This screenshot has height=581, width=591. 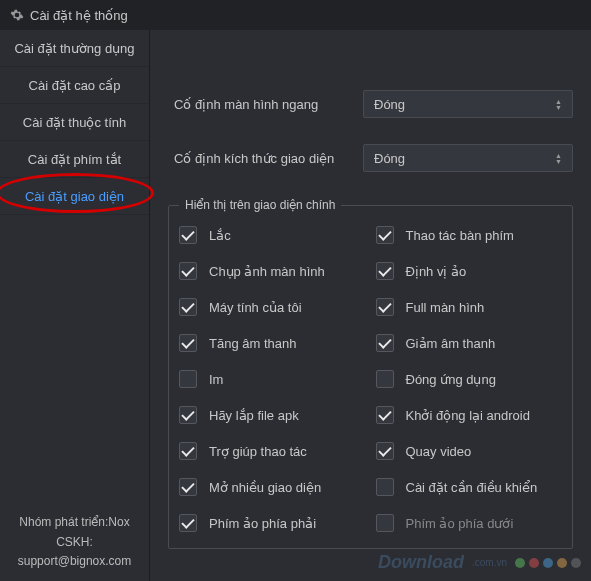 I want to click on checkbox-item: Định vị ảo, so click(x=470, y=271).